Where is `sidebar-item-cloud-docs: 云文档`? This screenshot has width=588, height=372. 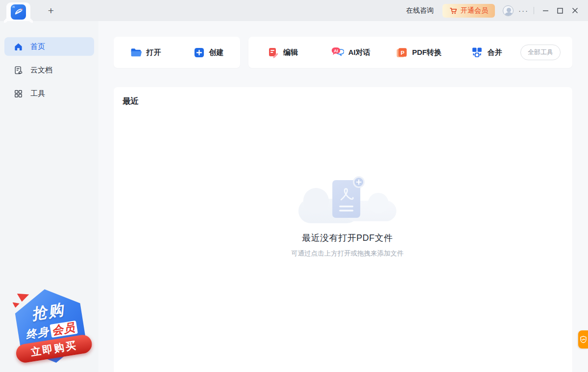
sidebar-item-cloud-docs: 云文档 is located at coordinates (49, 70).